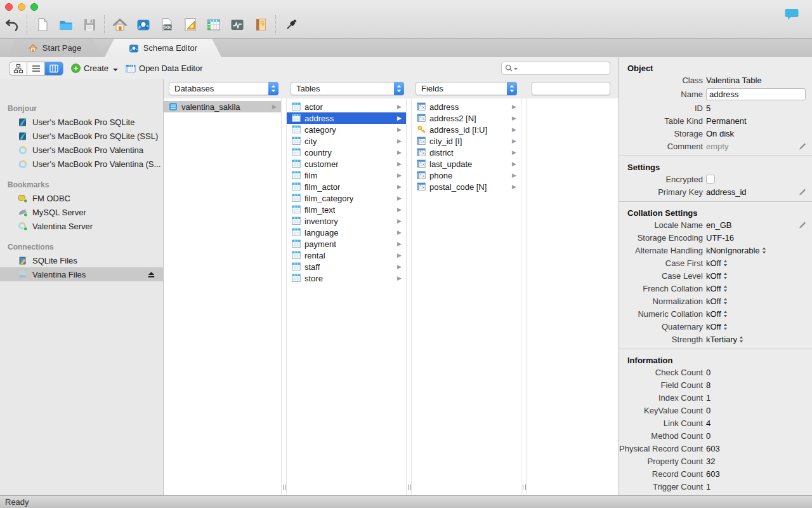 This screenshot has width=812, height=508. Describe the element at coordinates (346, 221) in the screenshot. I see `browser-row-inventory: inventory▶` at that location.